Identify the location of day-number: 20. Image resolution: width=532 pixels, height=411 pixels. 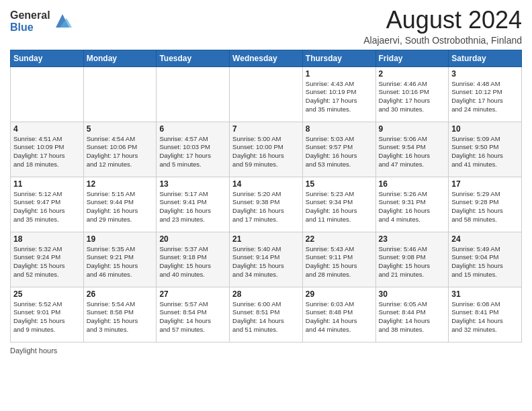
(193, 239).